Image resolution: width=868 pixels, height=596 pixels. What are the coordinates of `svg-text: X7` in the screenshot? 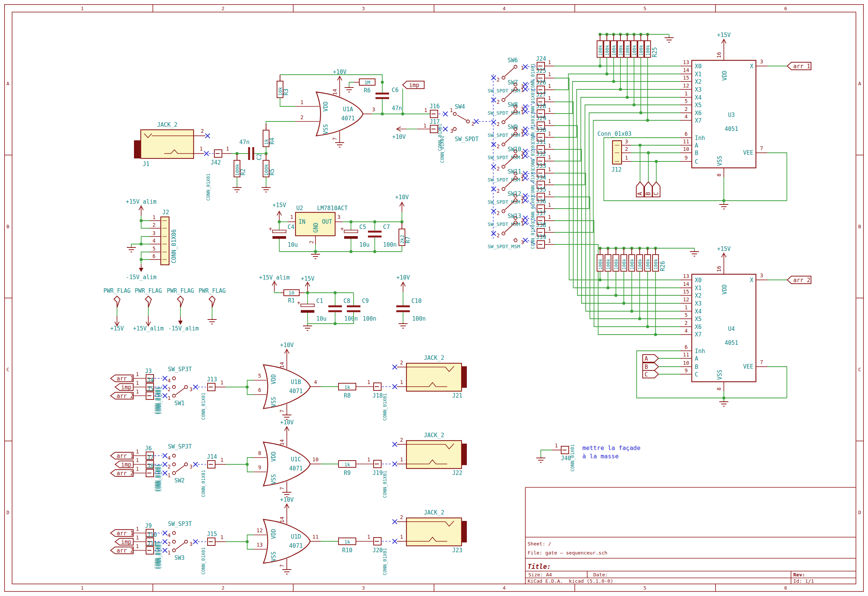 It's located at (698, 121).